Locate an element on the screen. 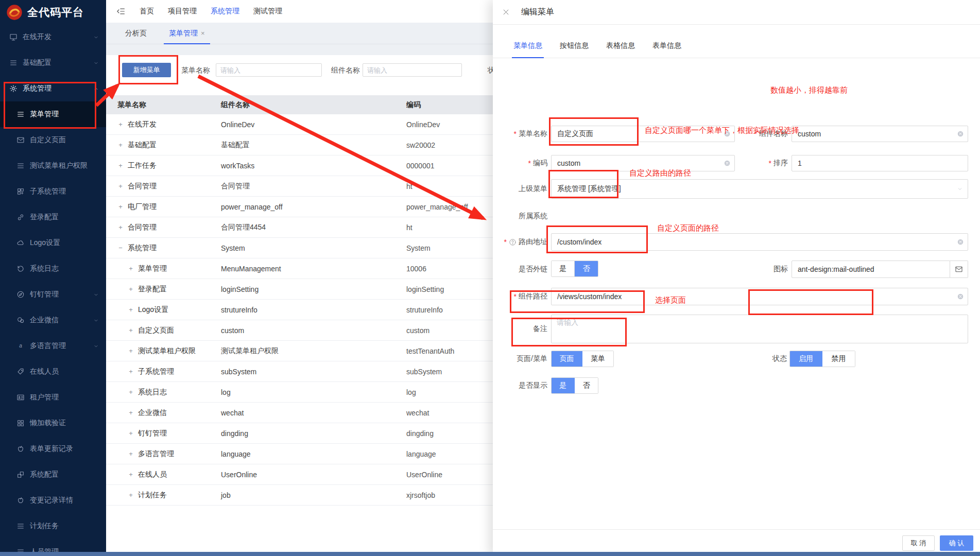  segment-option: 页面 is located at coordinates (567, 359).